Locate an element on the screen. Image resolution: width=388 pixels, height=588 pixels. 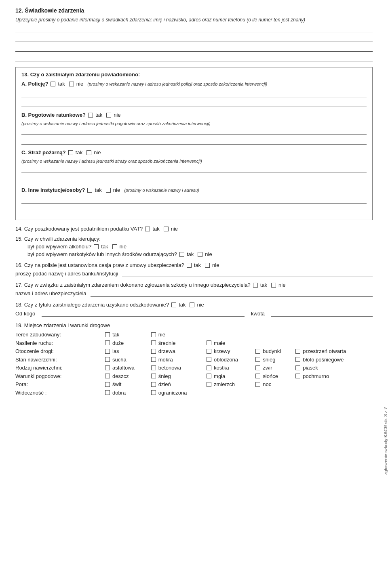
section18-nie-checkbox is located at coordinates (192, 305).